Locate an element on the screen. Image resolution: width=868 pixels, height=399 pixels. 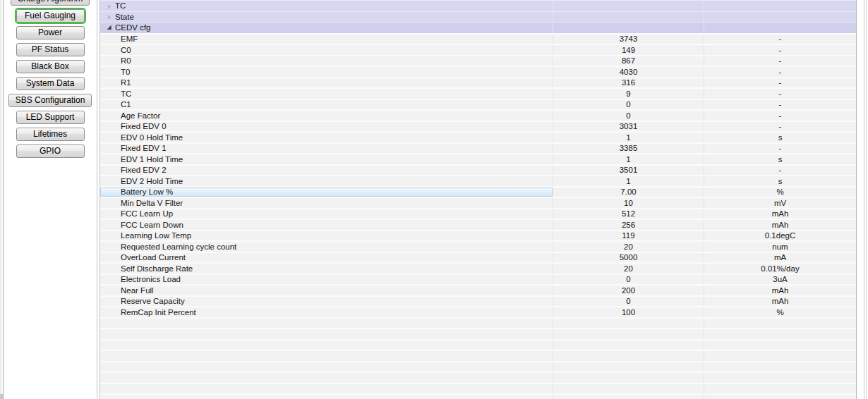
param-value-cell: 4030 is located at coordinates (628, 72).